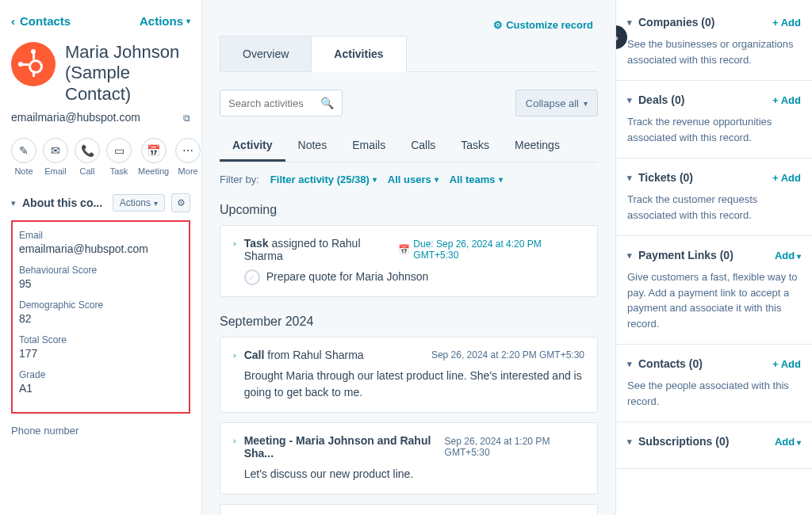  Describe the element at coordinates (369, 146) in the screenshot. I see `subtab-emails: Emails` at that location.